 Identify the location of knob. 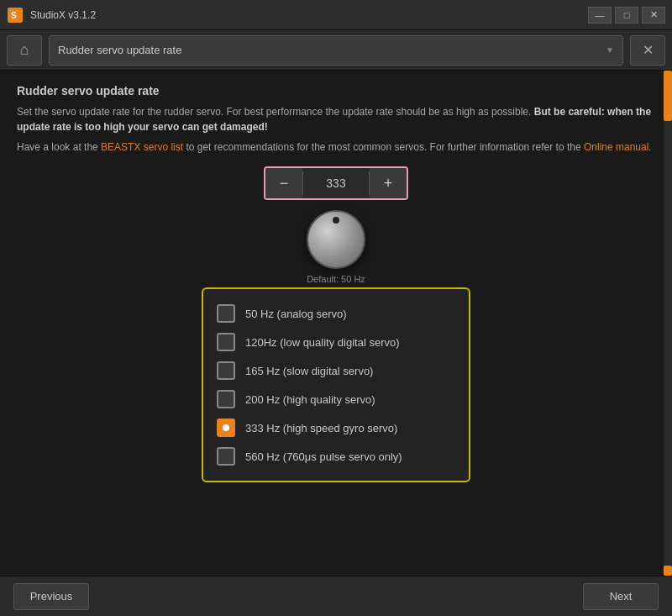
(336, 240).